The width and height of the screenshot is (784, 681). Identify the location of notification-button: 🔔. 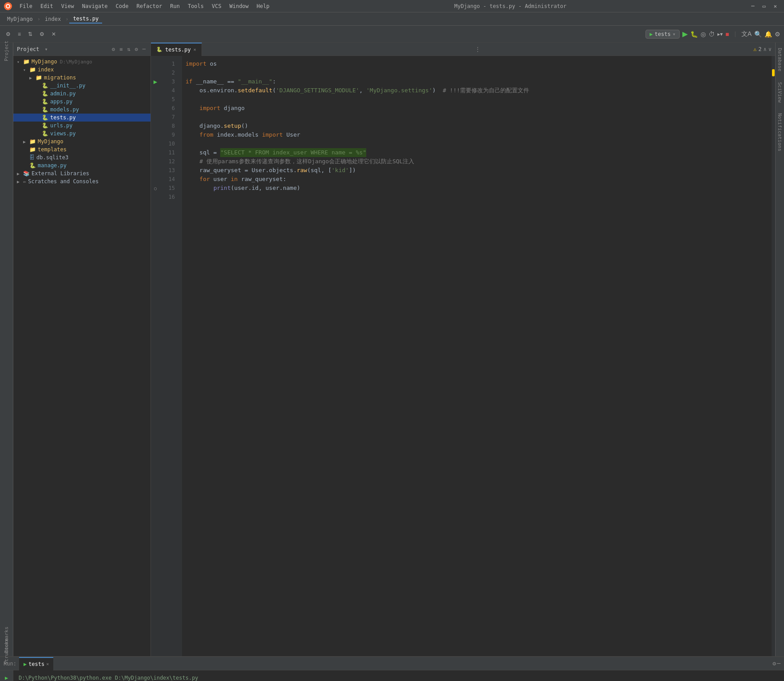
(768, 34).